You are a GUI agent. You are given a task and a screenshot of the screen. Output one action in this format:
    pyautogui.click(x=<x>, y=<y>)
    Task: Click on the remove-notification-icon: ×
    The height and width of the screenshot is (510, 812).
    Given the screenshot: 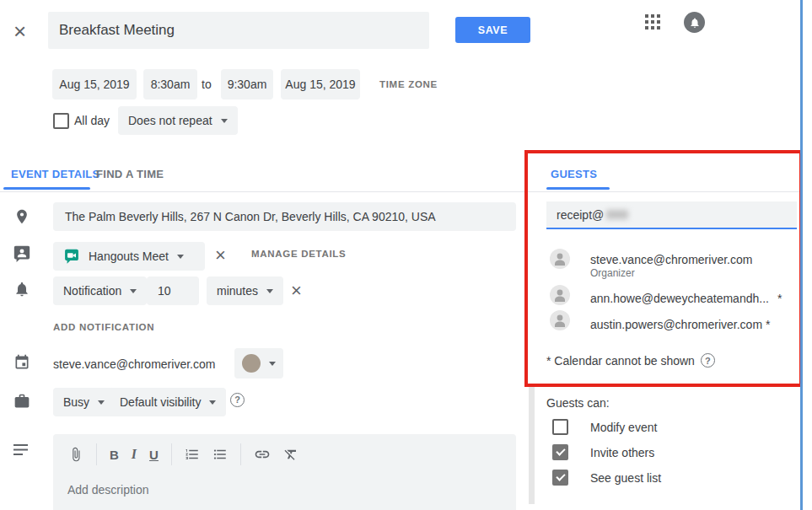 What is the action you would take?
    pyautogui.click(x=297, y=291)
    